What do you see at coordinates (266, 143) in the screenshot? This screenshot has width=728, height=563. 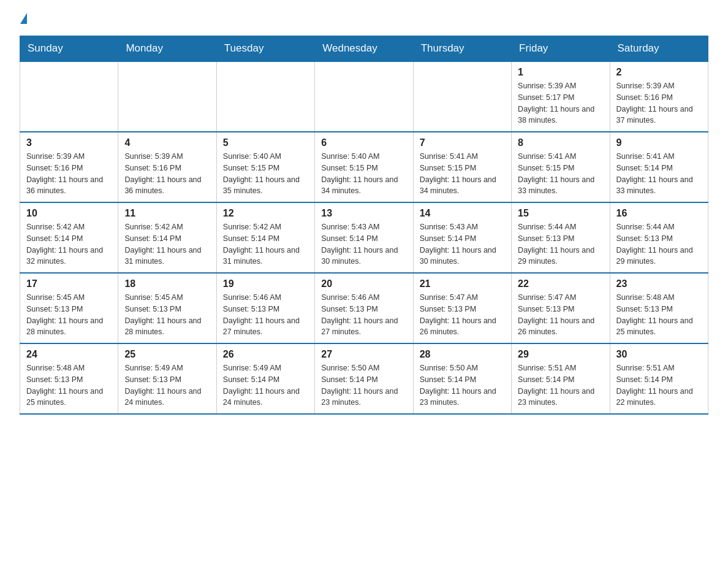 I see `day-number: 5` at bounding box center [266, 143].